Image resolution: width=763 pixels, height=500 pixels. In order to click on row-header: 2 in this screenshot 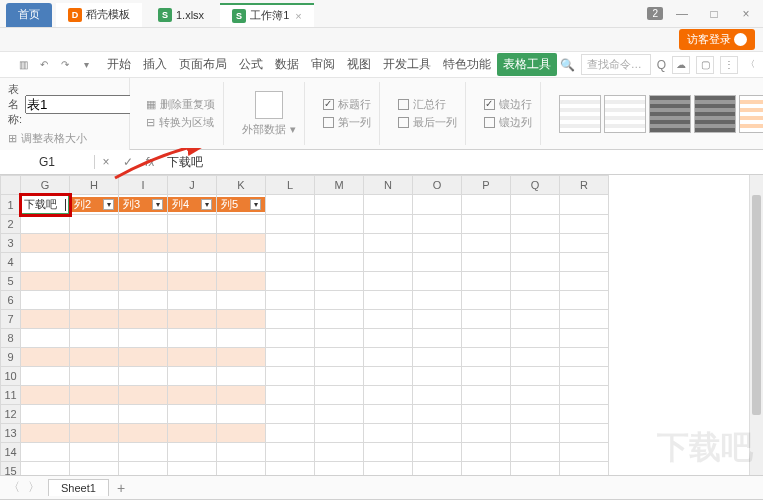, I will do `click(11, 224)`.